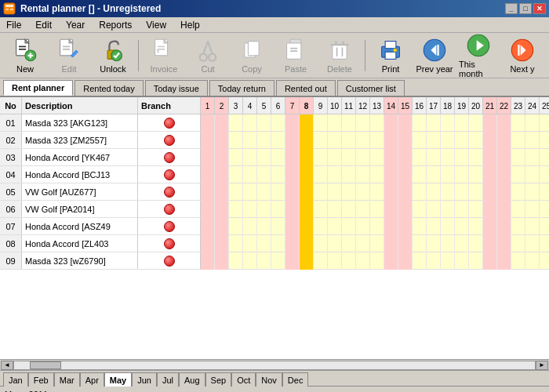  What do you see at coordinates (478, 56) in the screenshot?
I see `toolbar-this-month-button: This month` at bounding box center [478, 56].